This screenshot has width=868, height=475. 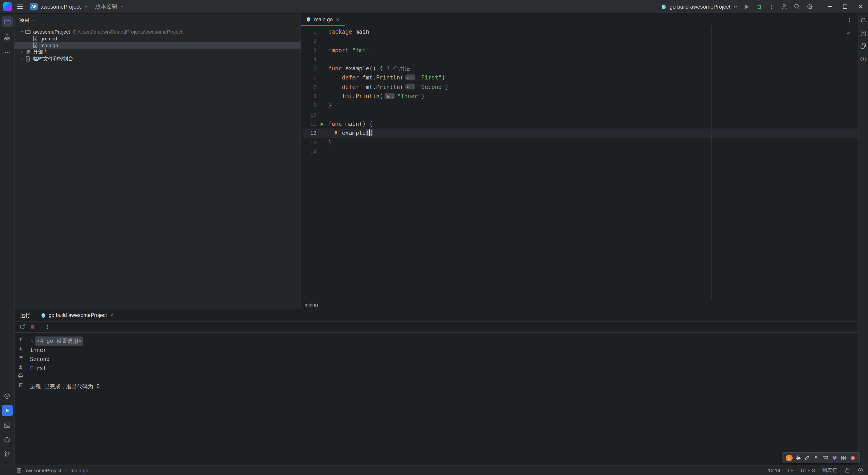 I want to click on code-line: 13}, so click(x=580, y=142).